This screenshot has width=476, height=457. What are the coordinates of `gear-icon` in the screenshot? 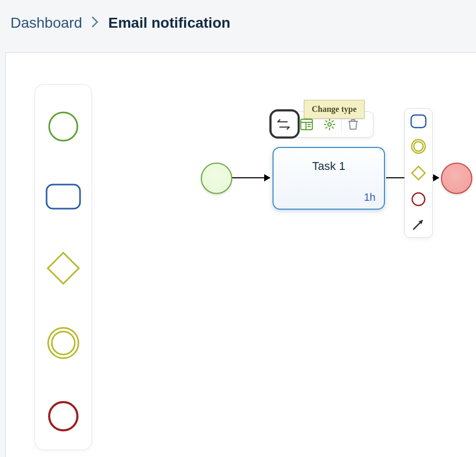 It's located at (330, 124).